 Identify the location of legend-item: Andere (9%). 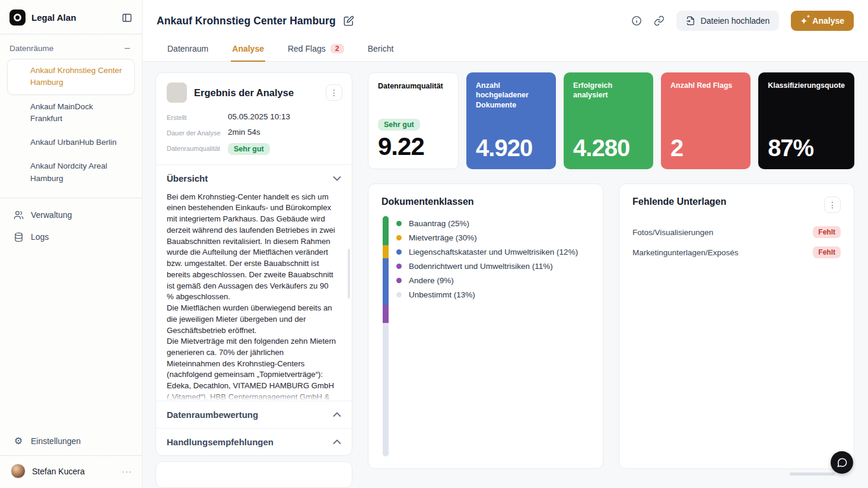
(487, 280).